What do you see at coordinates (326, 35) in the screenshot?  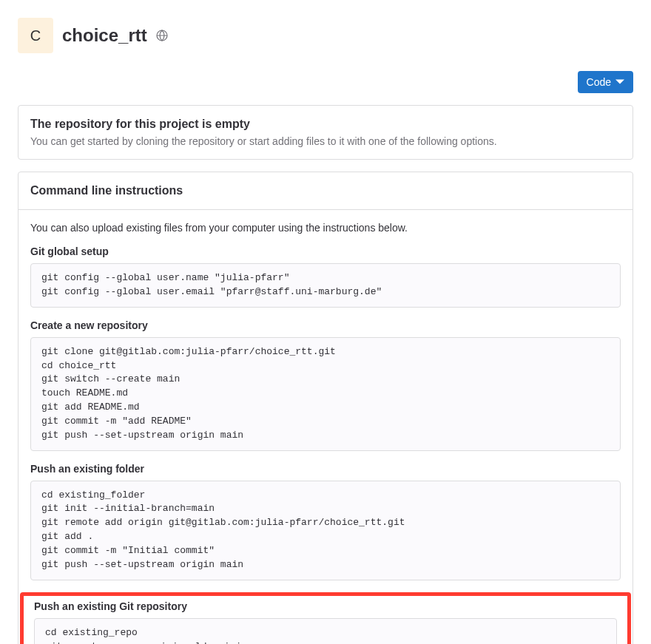 I see `repo-header: C choice_rtt` at bounding box center [326, 35].